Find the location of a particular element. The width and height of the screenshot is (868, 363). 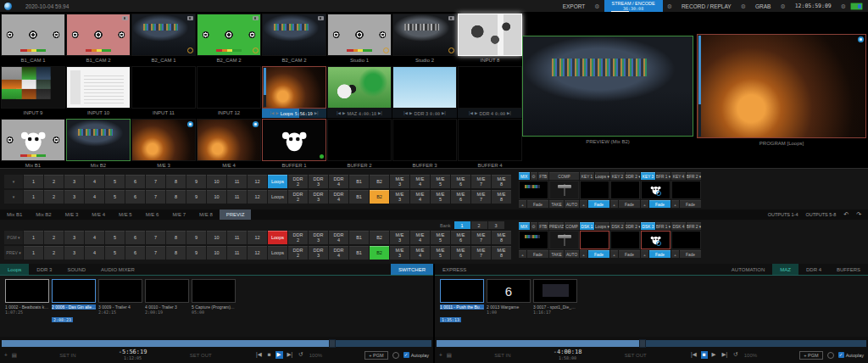

monitor-mix-b2: Mix B2 is located at coordinates (98, 145).